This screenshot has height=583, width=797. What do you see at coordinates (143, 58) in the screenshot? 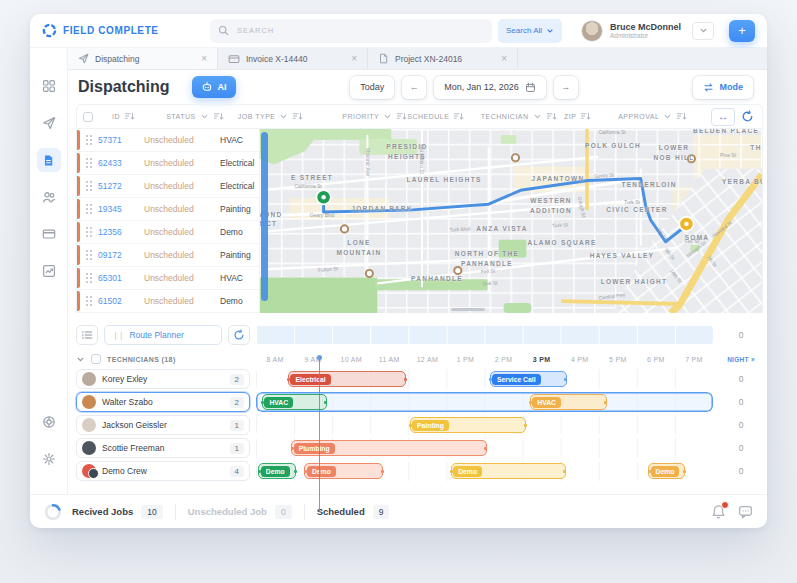
I see `tab-0: Dispatching ×` at bounding box center [143, 58].